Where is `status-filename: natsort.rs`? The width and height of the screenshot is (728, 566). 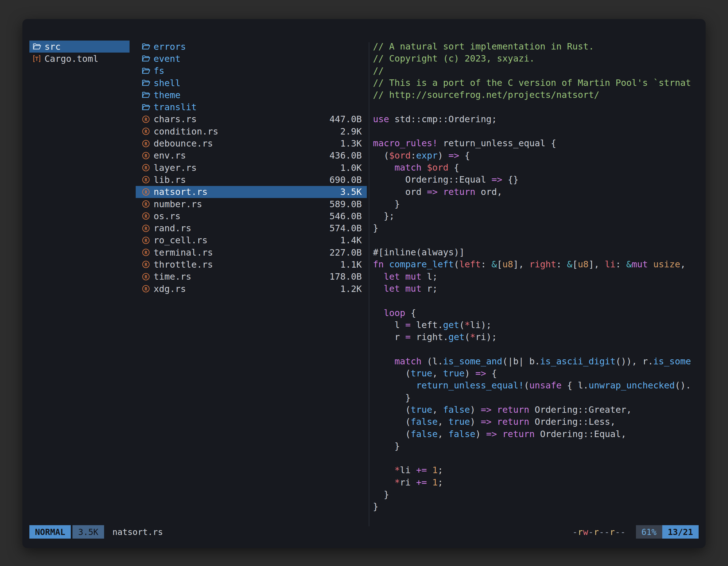 status-filename: natsort.rs is located at coordinates (138, 532).